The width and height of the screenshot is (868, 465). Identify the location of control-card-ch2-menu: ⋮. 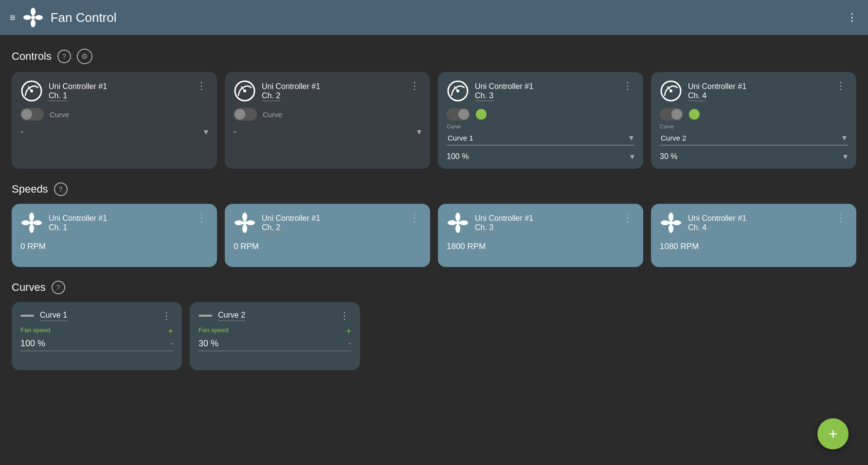
(415, 86).